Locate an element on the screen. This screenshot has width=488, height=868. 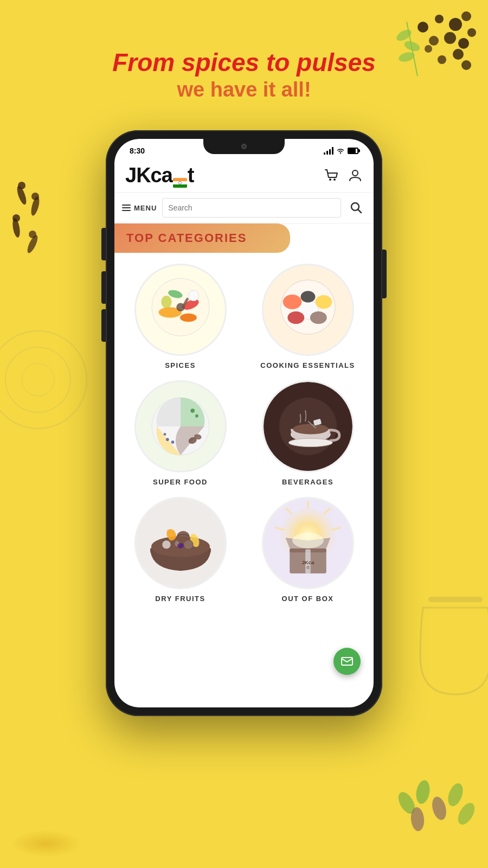
logo-flag is located at coordinates (180, 175).